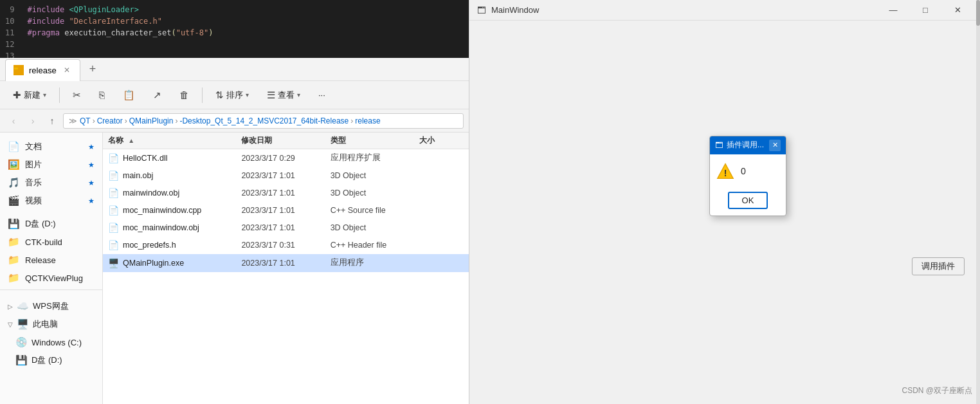  What do you see at coordinates (110, 121) in the screenshot?
I see `breadcrumb-creator: Creator` at bounding box center [110, 121].